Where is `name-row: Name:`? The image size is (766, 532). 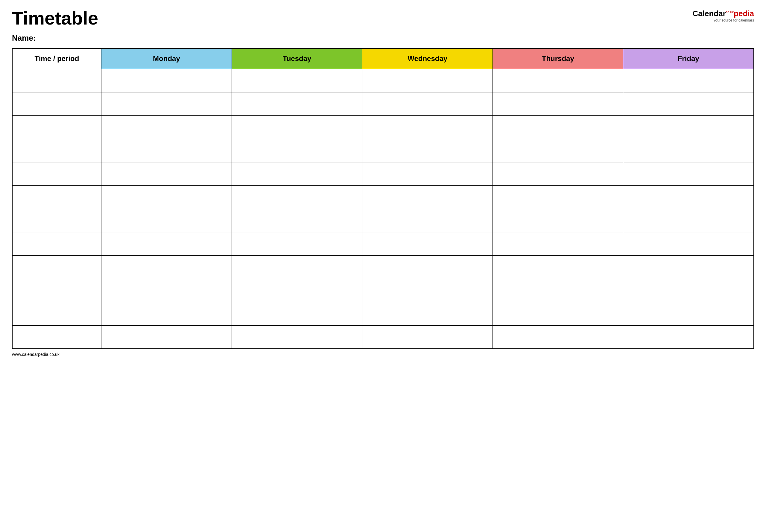
name-row: Name: is located at coordinates (383, 38).